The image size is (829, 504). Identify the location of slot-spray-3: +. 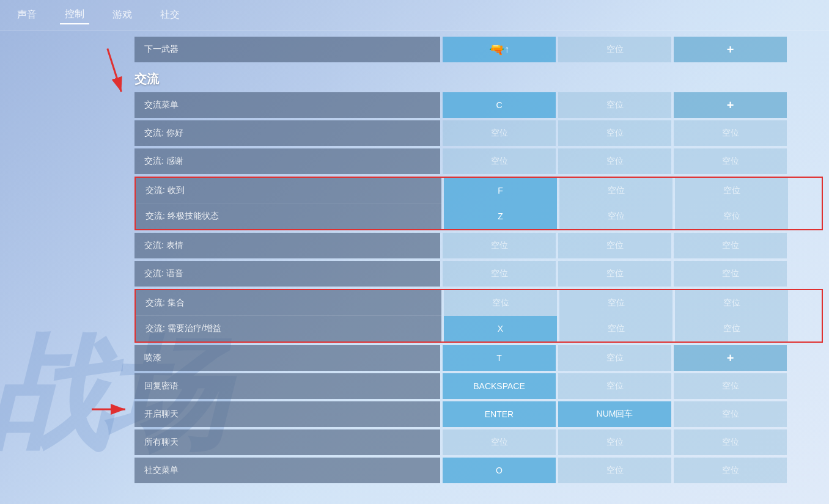
(730, 358).